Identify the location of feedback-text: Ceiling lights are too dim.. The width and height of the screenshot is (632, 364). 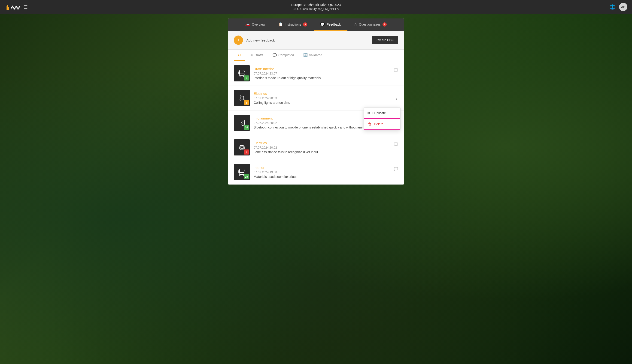
(322, 102).